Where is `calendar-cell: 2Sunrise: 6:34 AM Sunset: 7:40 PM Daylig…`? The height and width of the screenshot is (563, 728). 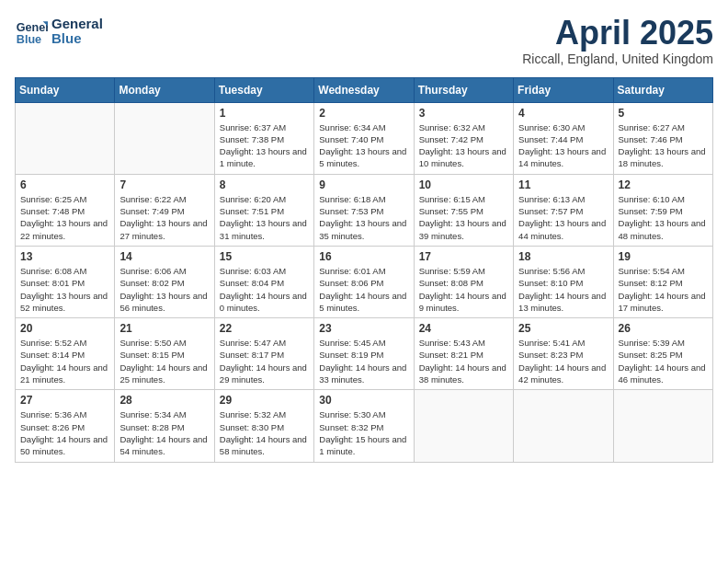
calendar-cell: 2Sunrise: 6:34 AM Sunset: 7:40 PM Daylig… is located at coordinates (364, 138).